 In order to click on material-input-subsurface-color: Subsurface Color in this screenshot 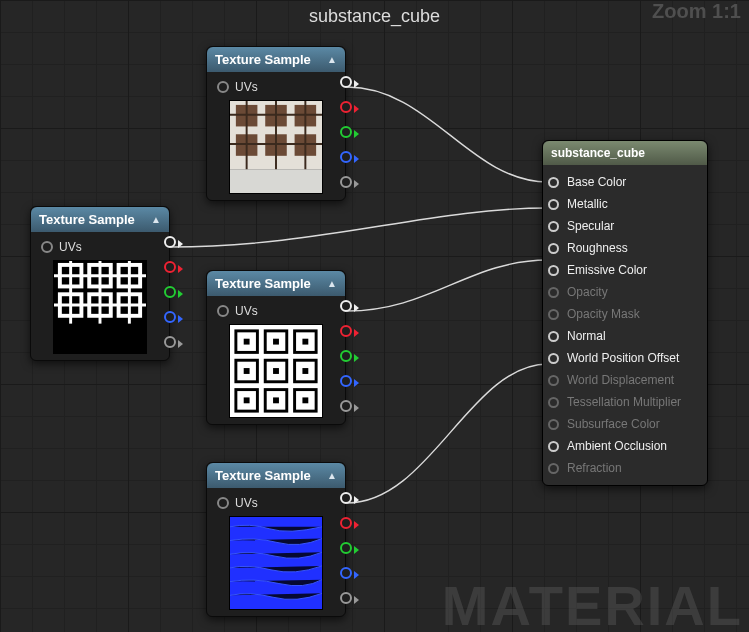, I will do `click(625, 424)`.